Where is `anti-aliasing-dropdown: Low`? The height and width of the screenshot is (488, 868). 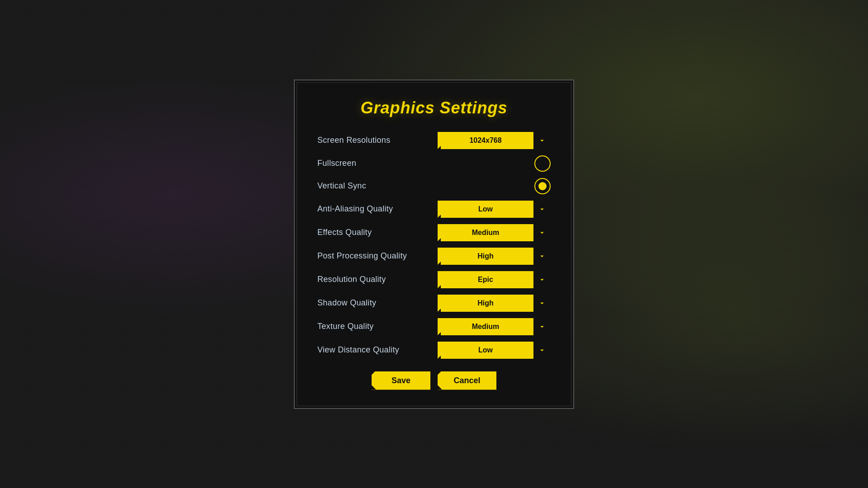 anti-aliasing-dropdown: Low is located at coordinates (494, 209).